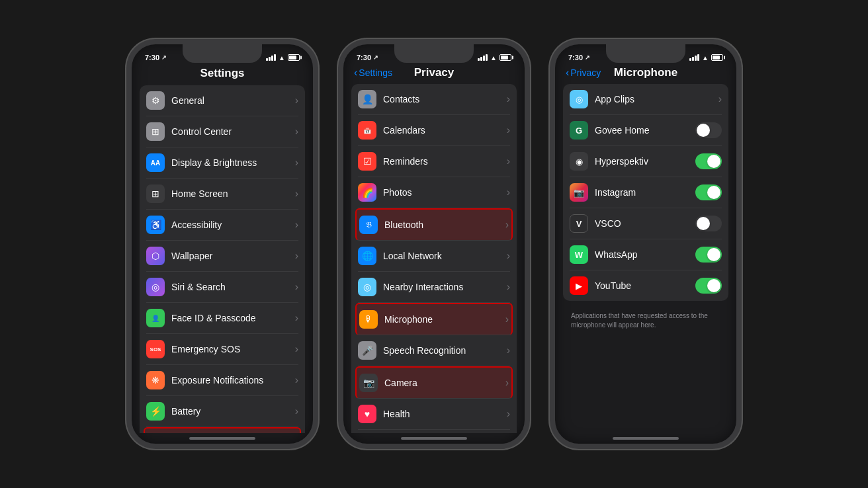  I want to click on instagram-icon: 📷, so click(579, 192).